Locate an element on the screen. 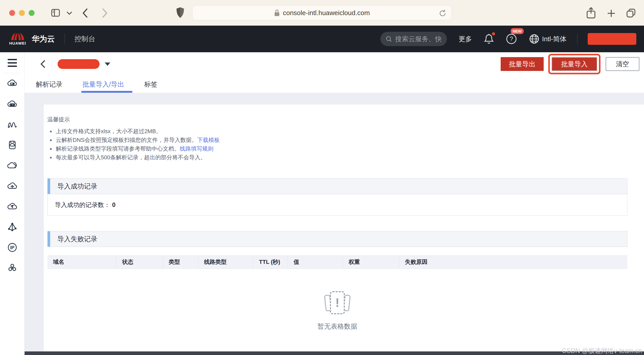 The height and width of the screenshot is (355, 644). cloud-database-icon is located at coordinates (12, 104).